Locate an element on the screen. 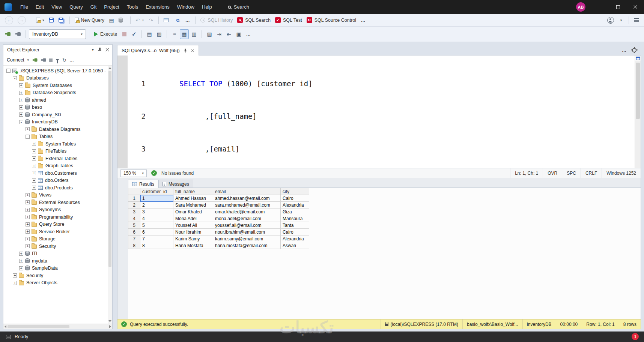 Image resolution: width=644 pixels, height=342 pixels. estimated-plan-button: ▤ is located at coordinates (149, 34).